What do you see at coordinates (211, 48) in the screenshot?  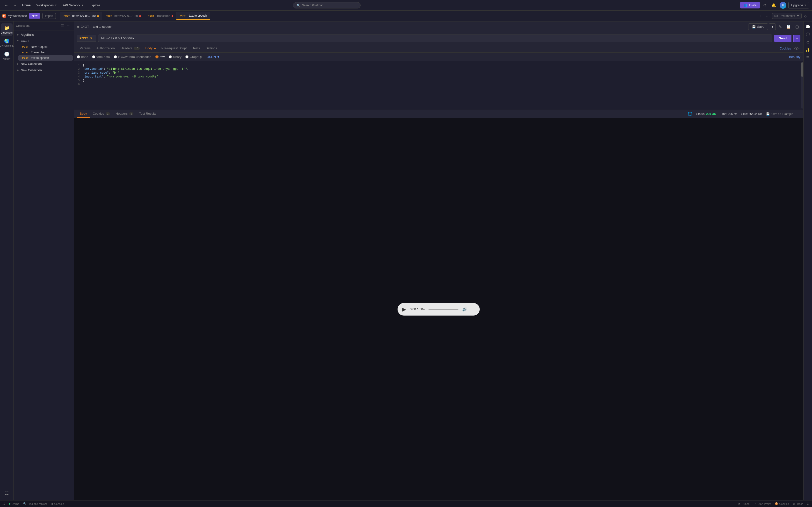 I see `tab-settings: Settings` at bounding box center [211, 48].